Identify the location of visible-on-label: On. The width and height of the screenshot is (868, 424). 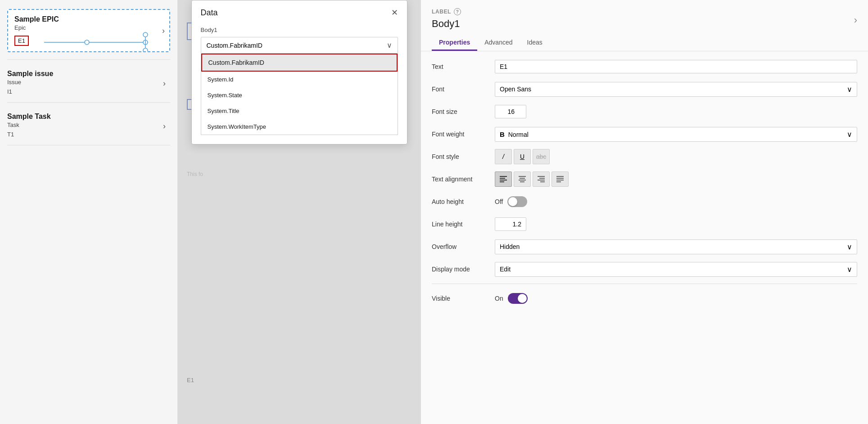
(499, 298).